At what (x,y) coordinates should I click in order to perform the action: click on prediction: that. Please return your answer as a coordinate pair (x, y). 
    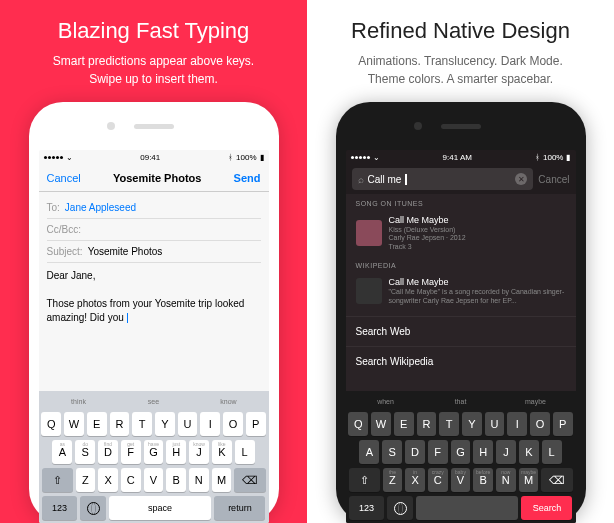
    Looking at the image, I should click on (461, 401).